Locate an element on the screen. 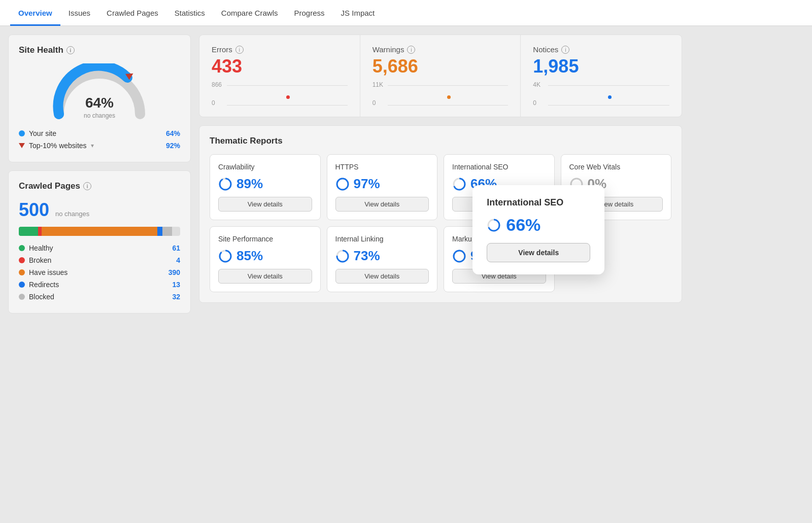 The width and height of the screenshot is (812, 523). report-sp-name: Site Performance is located at coordinates (265, 239).